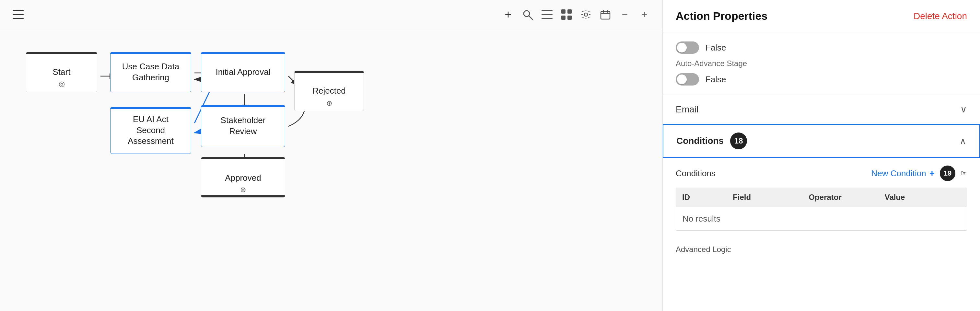  I want to click on toggle2-label: False, so click(716, 79).